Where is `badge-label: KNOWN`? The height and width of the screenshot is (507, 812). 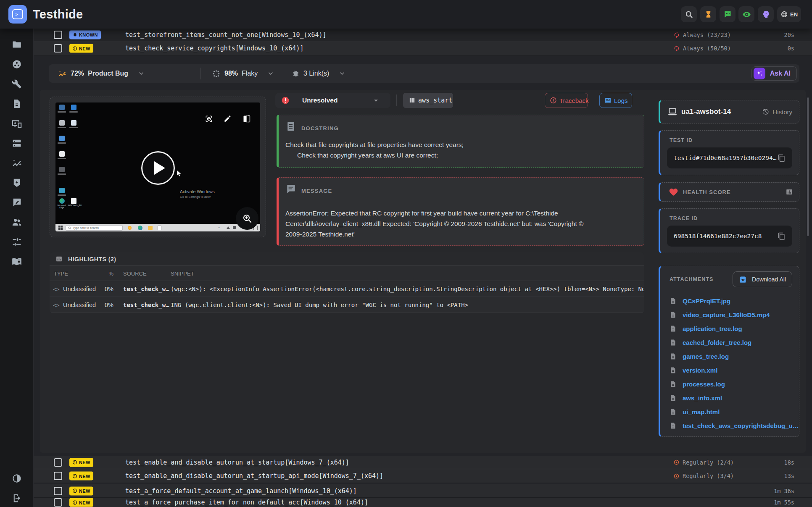
badge-label: KNOWN is located at coordinates (88, 35).